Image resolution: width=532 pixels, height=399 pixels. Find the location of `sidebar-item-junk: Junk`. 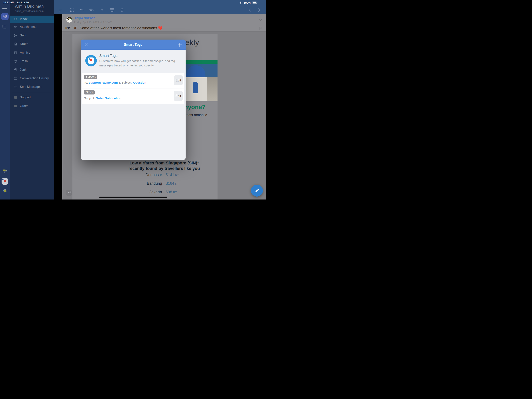

sidebar-item-junk: Junk is located at coordinates (32, 70).